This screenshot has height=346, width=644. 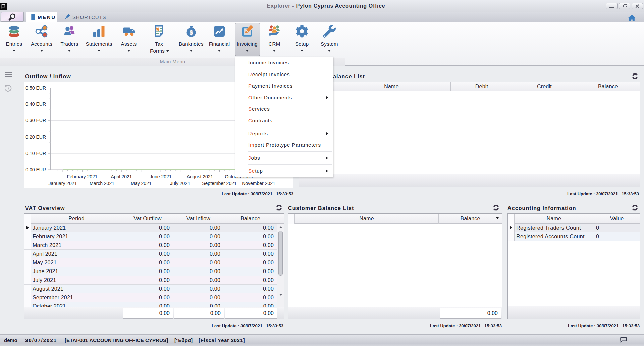 I want to click on svg-text: June 2021, so click(x=161, y=177).